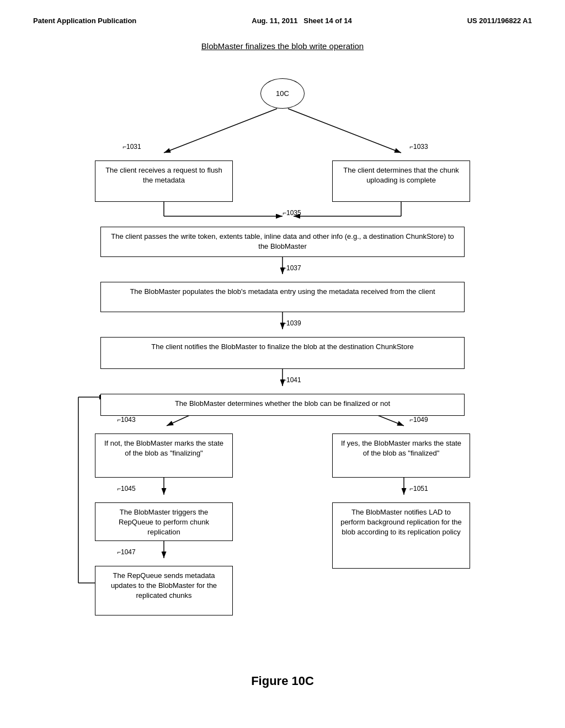  Describe the element at coordinates (164, 456) in the screenshot. I see `box-1043: If not, the BlobMaster marks the state o…` at that location.